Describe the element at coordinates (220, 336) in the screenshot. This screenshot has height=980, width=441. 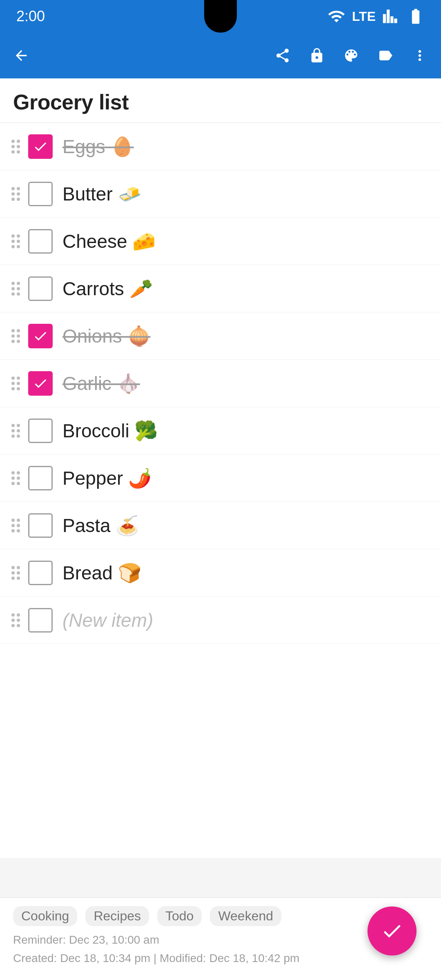
I see `list-item: Onions 🧅` at that location.